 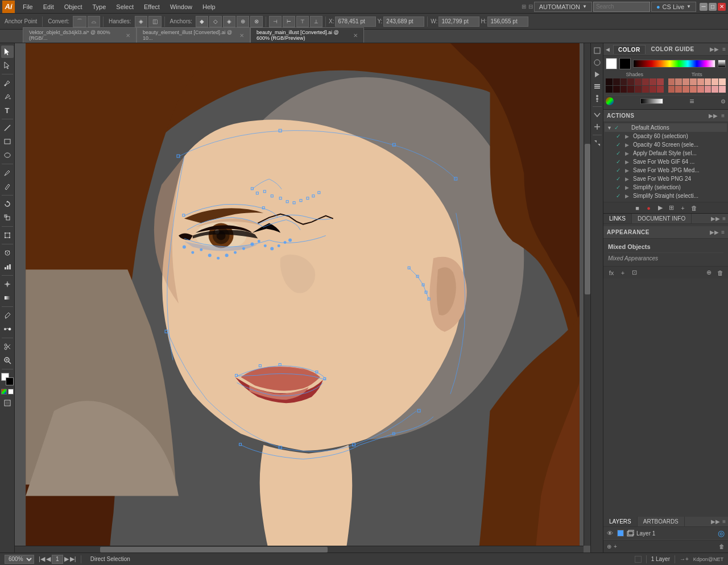 What do you see at coordinates (7, 284) in the screenshot?
I see `mesh-tool` at bounding box center [7, 284].